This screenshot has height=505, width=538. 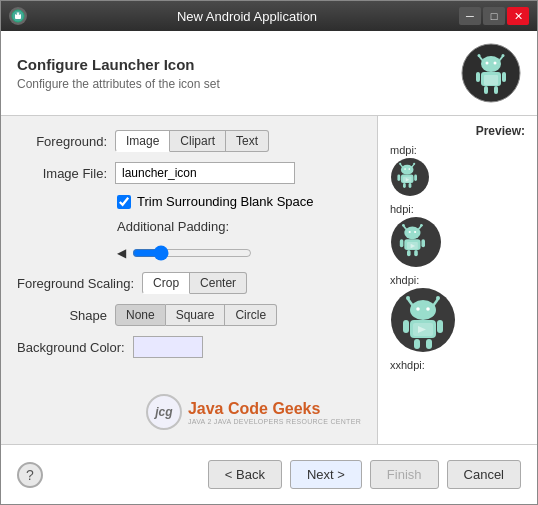 What do you see at coordinates (364, 474) in the screenshot?
I see `footer-right: < Back Next > Finish Cancel` at bounding box center [364, 474].